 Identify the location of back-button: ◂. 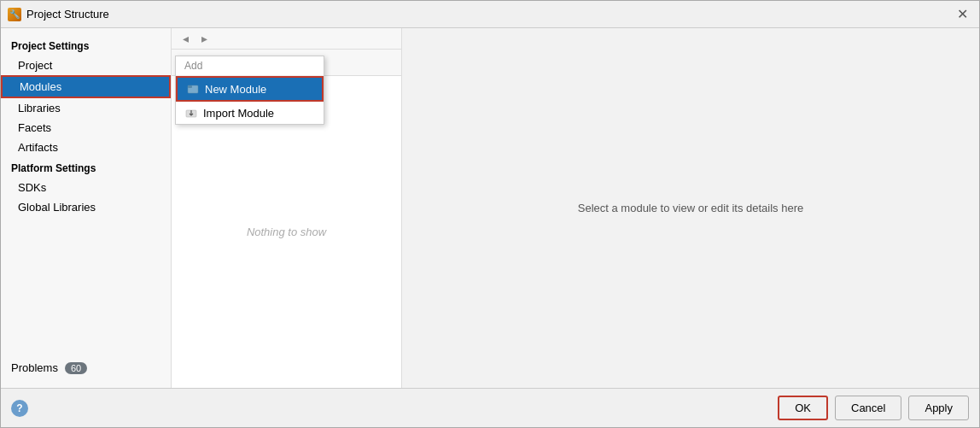
(185, 38).